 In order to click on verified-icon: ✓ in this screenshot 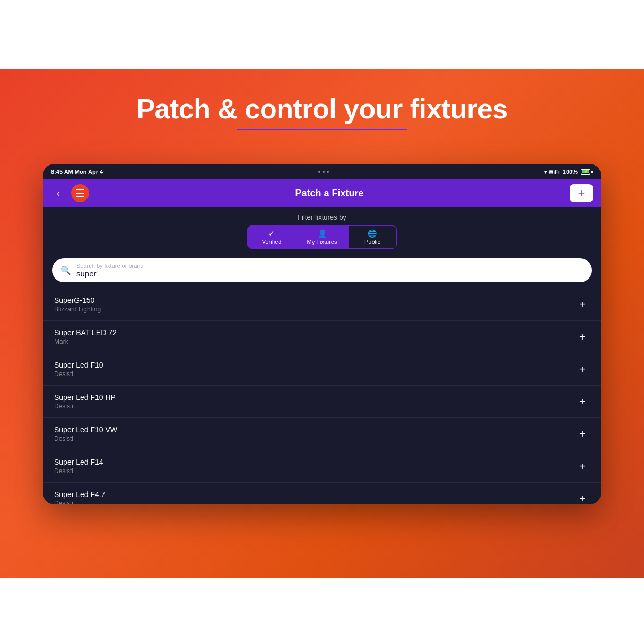, I will do `click(272, 233)`.